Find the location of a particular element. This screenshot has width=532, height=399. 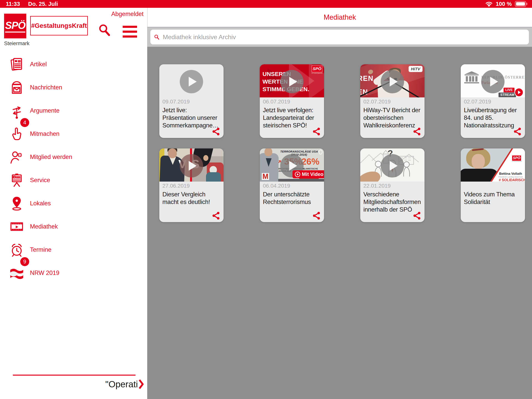

stream-label: STREAM is located at coordinates (507, 95).